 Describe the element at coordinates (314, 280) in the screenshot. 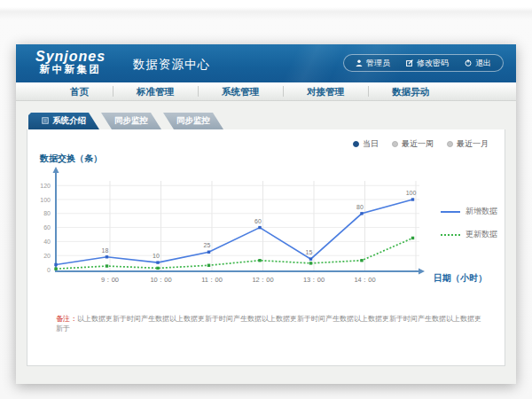

I see `svg-text: 13：00` at that location.